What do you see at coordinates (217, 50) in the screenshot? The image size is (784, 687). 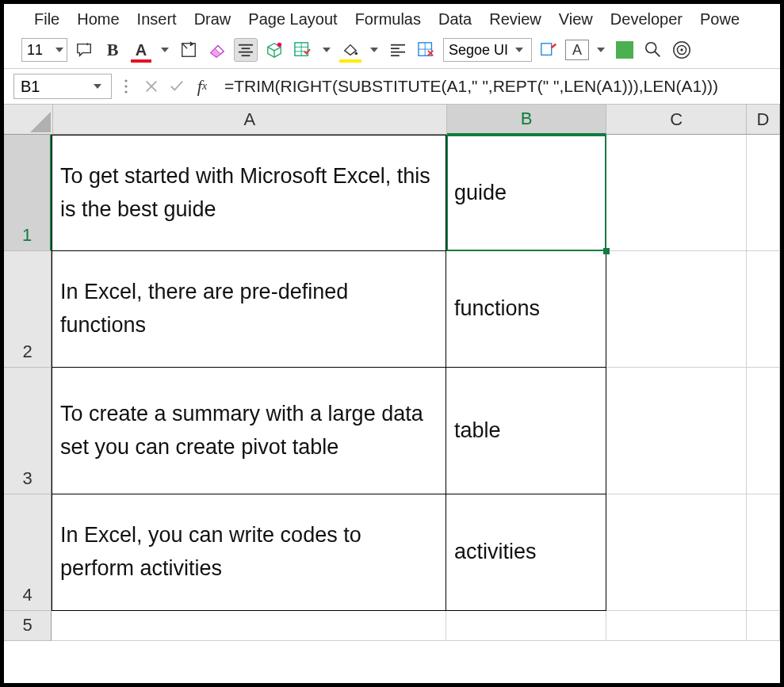 I see `clear-formatting-button` at bounding box center [217, 50].